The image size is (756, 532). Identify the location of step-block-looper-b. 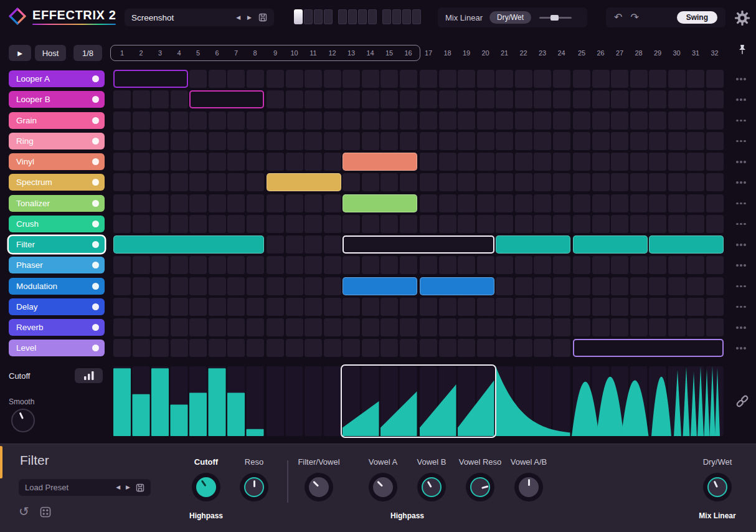
(227, 100).